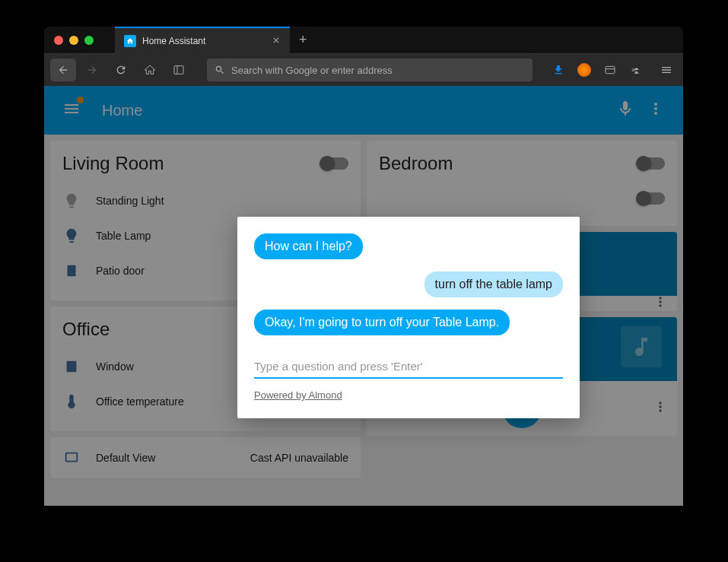 The width and height of the screenshot is (728, 562). Describe the element at coordinates (584, 70) in the screenshot. I see `profile-avatar-icon` at that location.